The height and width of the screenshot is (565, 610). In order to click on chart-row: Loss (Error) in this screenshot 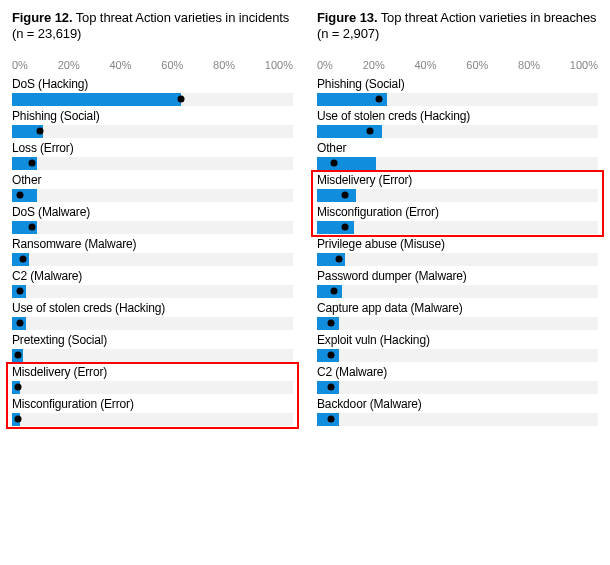, I will do `click(152, 156)`.